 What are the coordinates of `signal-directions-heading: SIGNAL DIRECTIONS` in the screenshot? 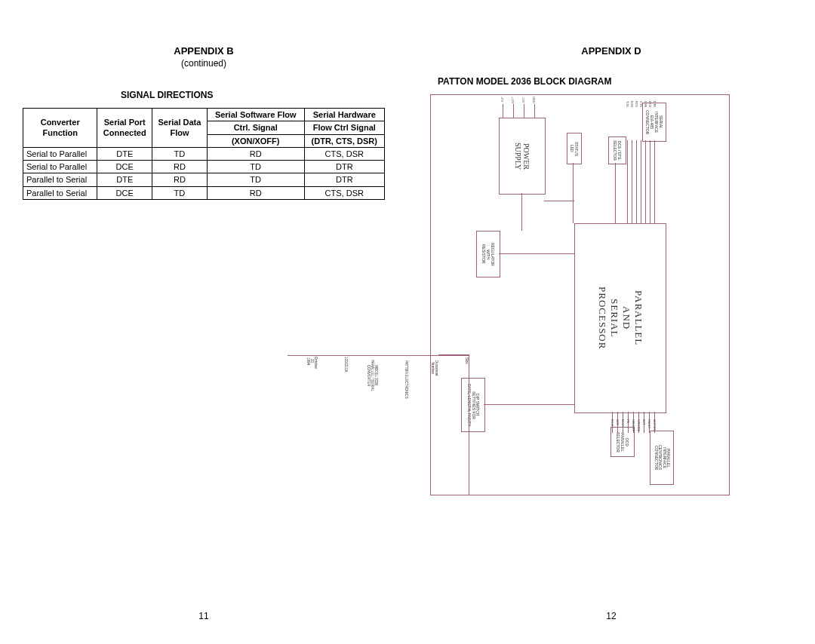 It's located at (253, 95).